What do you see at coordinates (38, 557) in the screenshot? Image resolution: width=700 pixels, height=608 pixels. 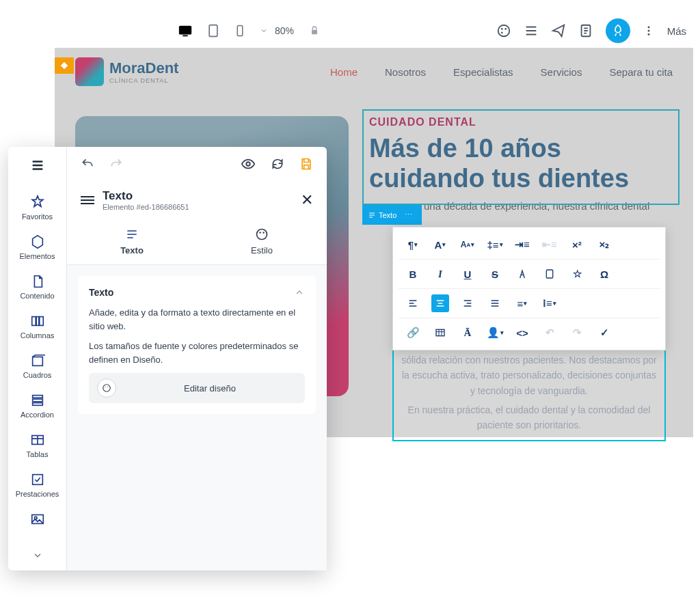 I see `sidebar-expand-icon` at bounding box center [38, 557].